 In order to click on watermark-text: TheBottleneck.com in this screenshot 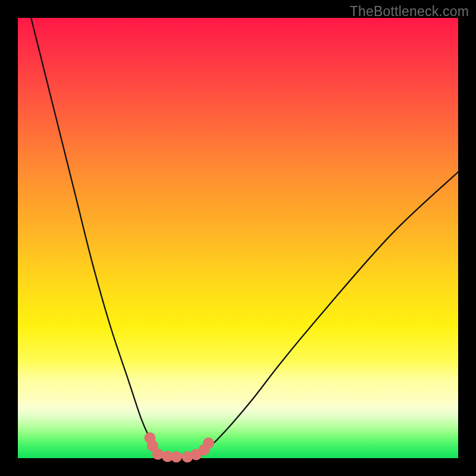, I will do `click(409, 12)`.